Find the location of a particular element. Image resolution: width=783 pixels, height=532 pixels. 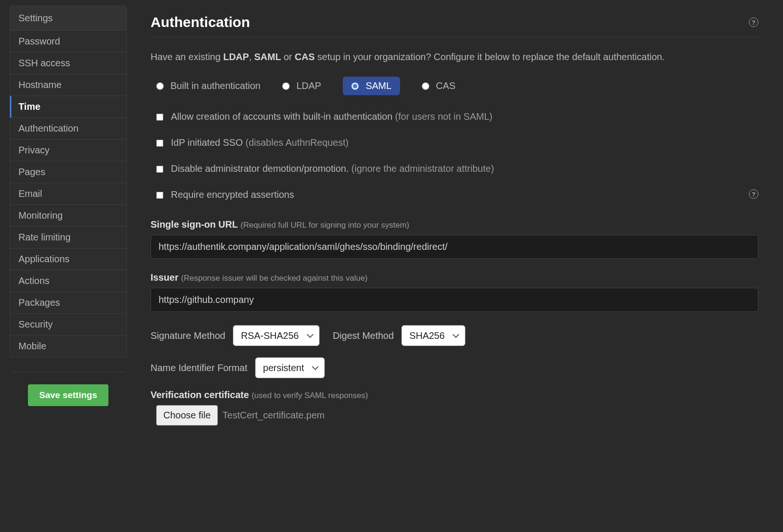

sso-url-section: Single sign-on URL (Required full URL fo… is located at coordinates (454, 239).